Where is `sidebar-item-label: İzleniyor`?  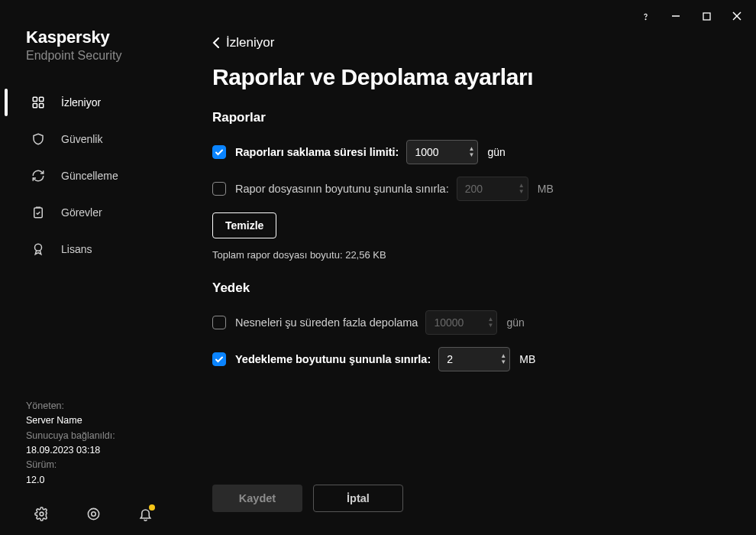 sidebar-item-label: İzleniyor is located at coordinates (81, 102).